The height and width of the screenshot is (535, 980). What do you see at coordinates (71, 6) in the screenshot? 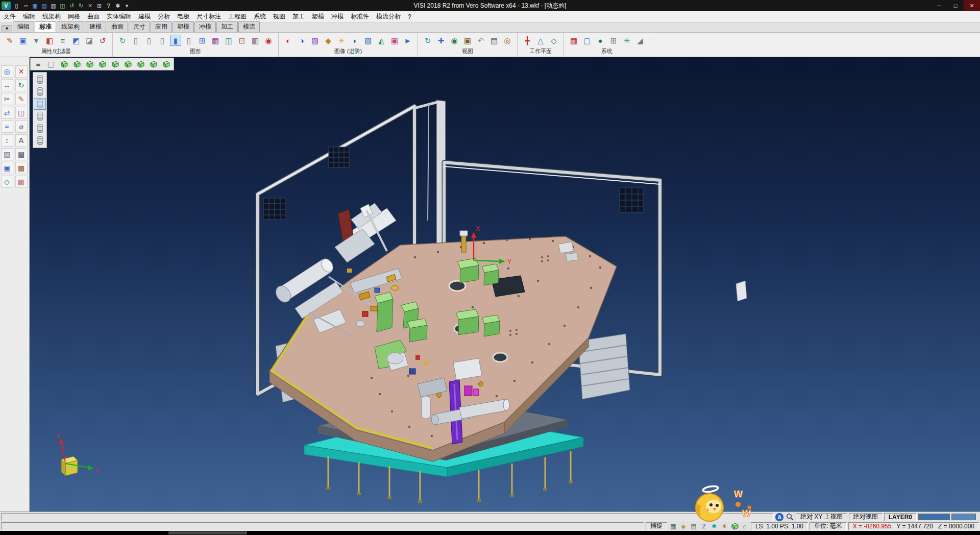
I see `undo-icon: ↺` at bounding box center [71, 6].